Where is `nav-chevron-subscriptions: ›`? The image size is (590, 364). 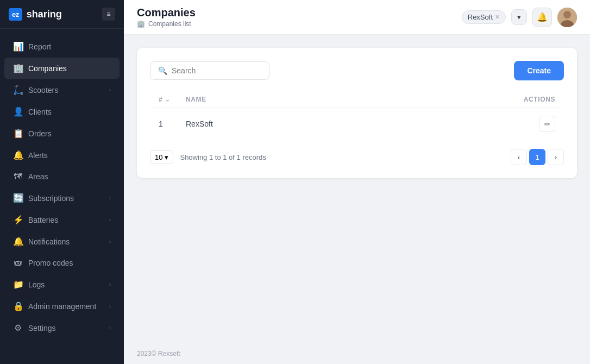 nav-chevron-subscriptions: › is located at coordinates (110, 198).